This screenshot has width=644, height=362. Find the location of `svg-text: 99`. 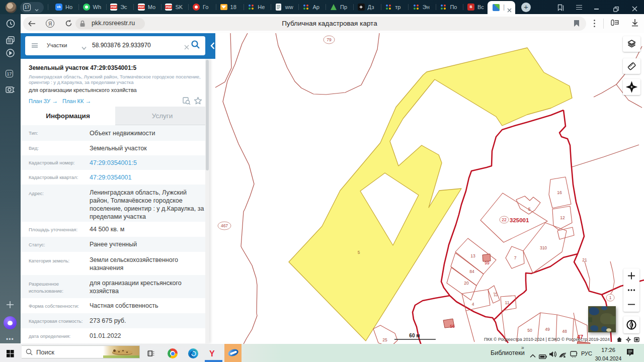

svg-text: 99 is located at coordinates (487, 263).